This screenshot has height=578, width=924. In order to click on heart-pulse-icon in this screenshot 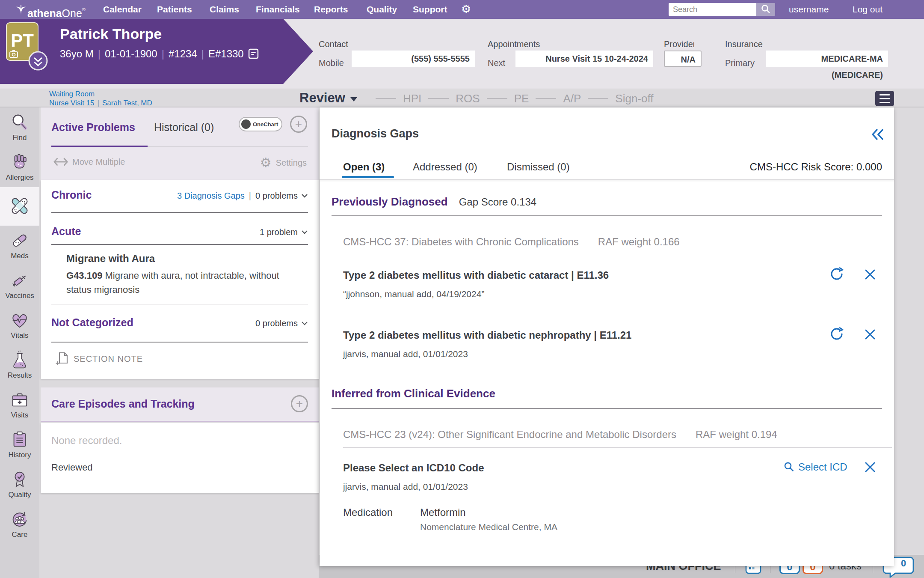, I will do `click(20, 320)`.